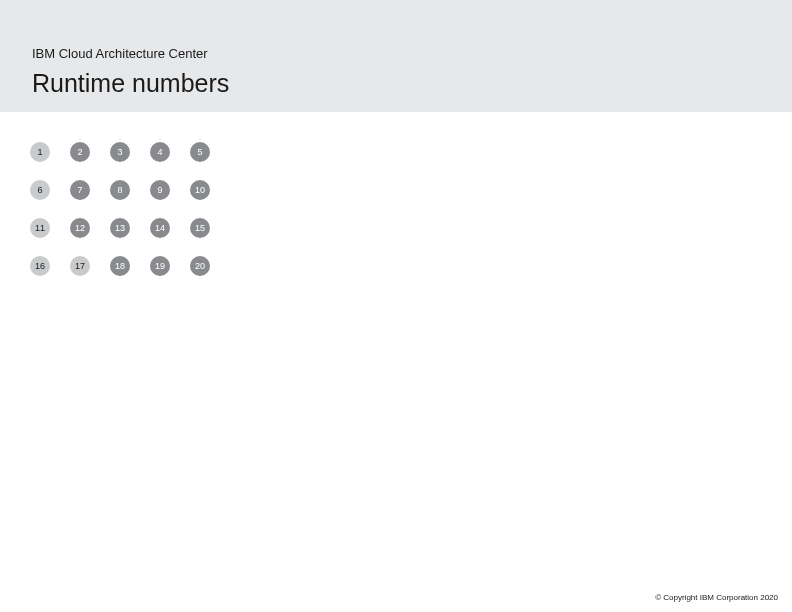 The image size is (792, 612). I want to click on number-badge: 1, so click(40, 152).